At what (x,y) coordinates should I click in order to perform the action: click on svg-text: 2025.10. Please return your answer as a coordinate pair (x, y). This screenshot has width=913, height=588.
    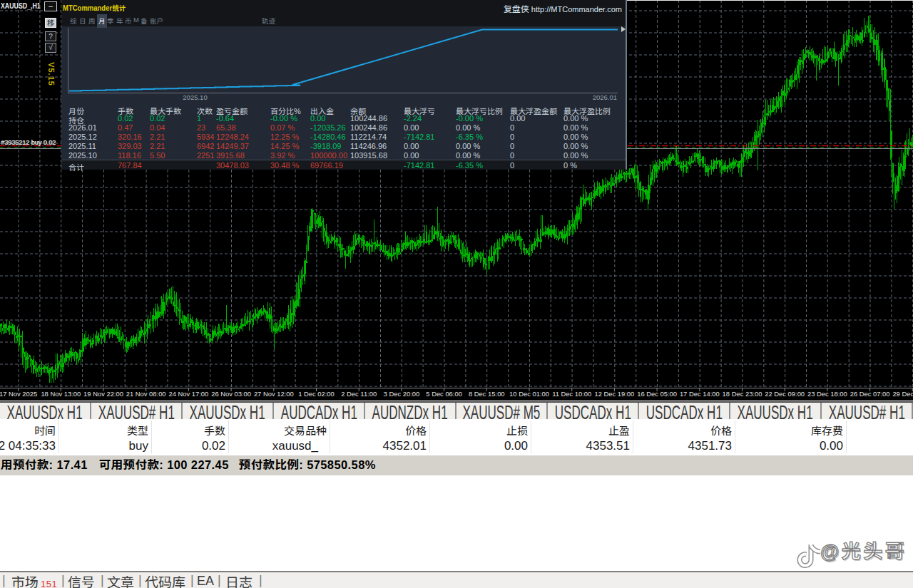
    Looking at the image, I should click on (195, 97).